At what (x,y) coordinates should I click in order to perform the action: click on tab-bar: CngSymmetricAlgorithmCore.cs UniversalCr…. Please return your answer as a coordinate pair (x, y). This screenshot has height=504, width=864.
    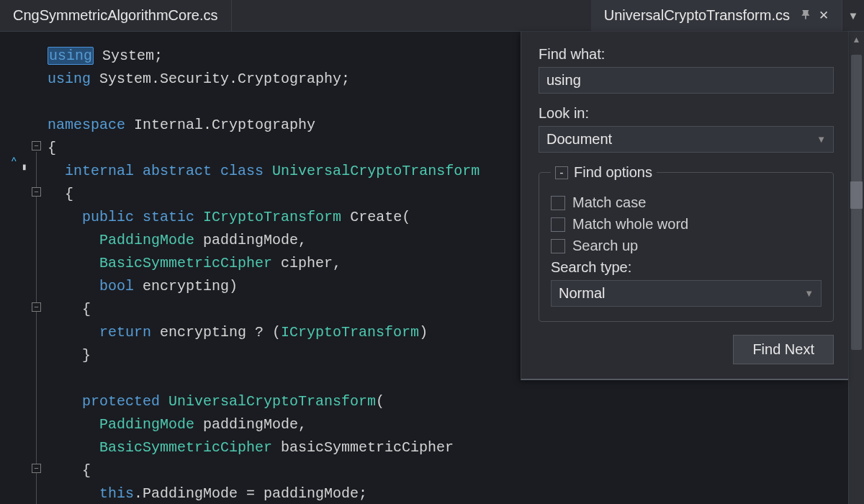
    Looking at the image, I should click on (432, 16).